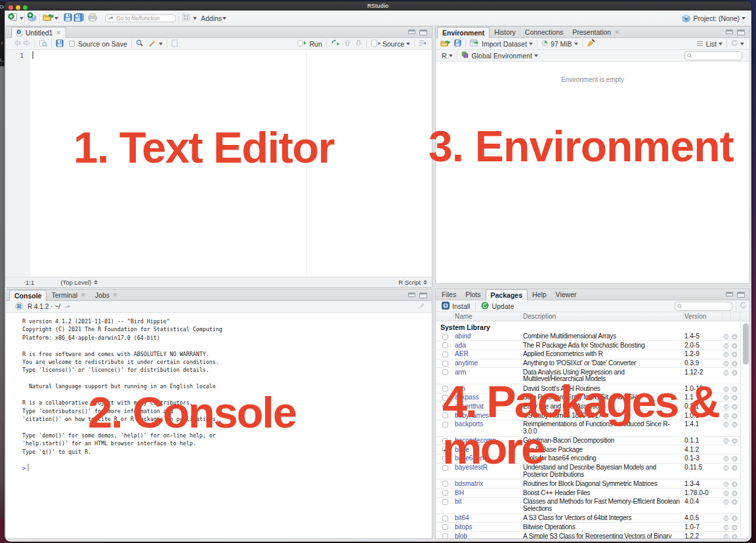 The image size is (756, 543). What do you see at coordinates (588, 337) in the screenshot?
I see `package-row: abind Combine Multidimensional Arrays 1.…` at bounding box center [588, 337].